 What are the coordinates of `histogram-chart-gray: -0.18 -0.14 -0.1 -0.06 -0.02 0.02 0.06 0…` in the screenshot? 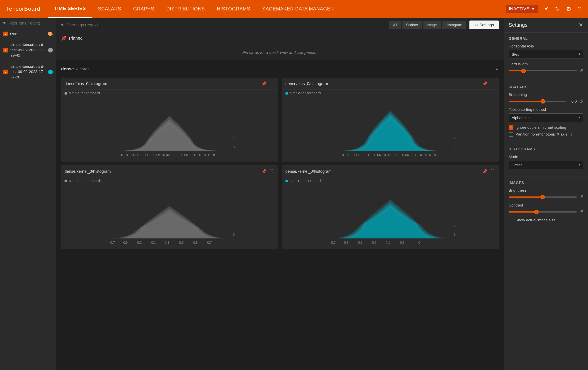 It's located at (169, 129).